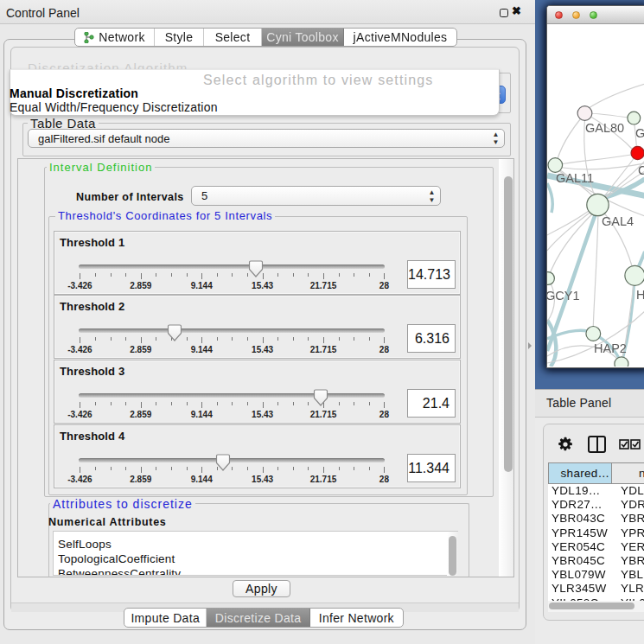 This screenshot has height=644, width=644. I want to click on svg-text: CB, so click(641, 170).